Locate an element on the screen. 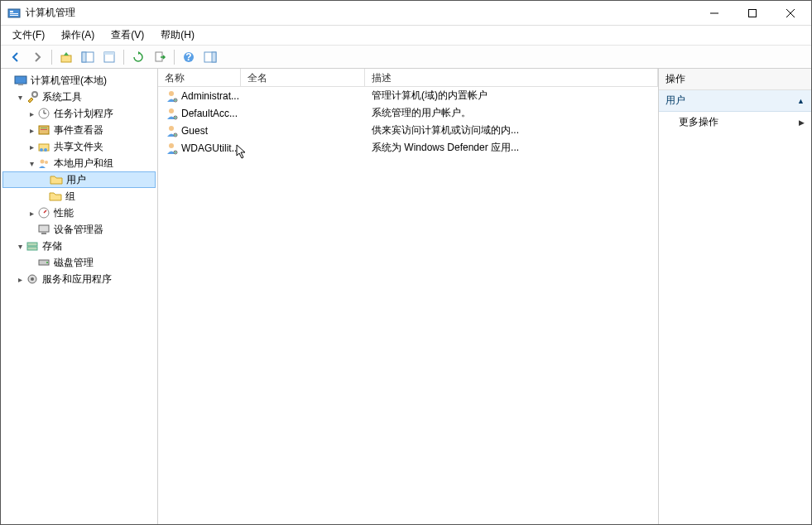 The height and width of the screenshot is (525, 812). user-description-cell: 系统管理的用户帐户。 is located at coordinates (512, 113).